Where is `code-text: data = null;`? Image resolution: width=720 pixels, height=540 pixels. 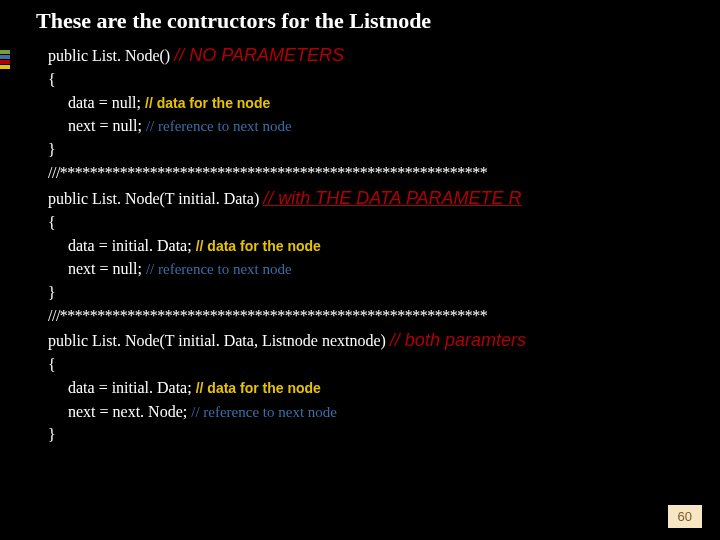
code-text: data = null; is located at coordinates (104, 102).